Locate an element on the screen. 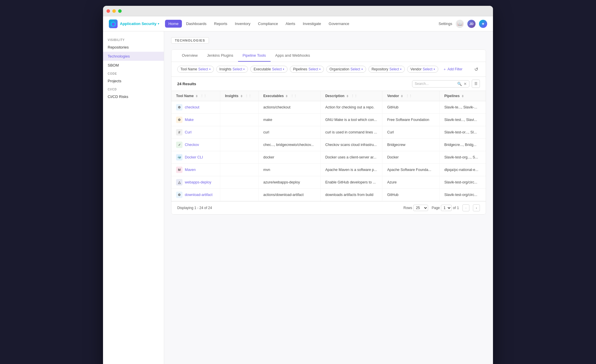 This screenshot has width=596, height=364. tab-overview: Overview is located at coordinates (190, 56).